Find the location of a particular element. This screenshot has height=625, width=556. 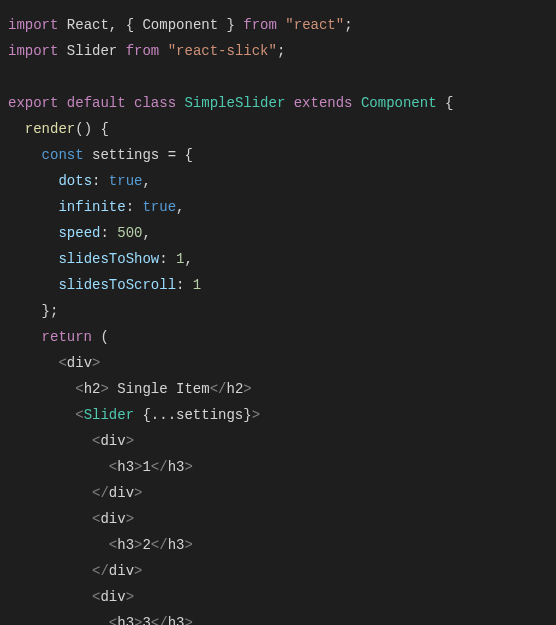

property: slidesToScroll is located at coordinates (117, 285).